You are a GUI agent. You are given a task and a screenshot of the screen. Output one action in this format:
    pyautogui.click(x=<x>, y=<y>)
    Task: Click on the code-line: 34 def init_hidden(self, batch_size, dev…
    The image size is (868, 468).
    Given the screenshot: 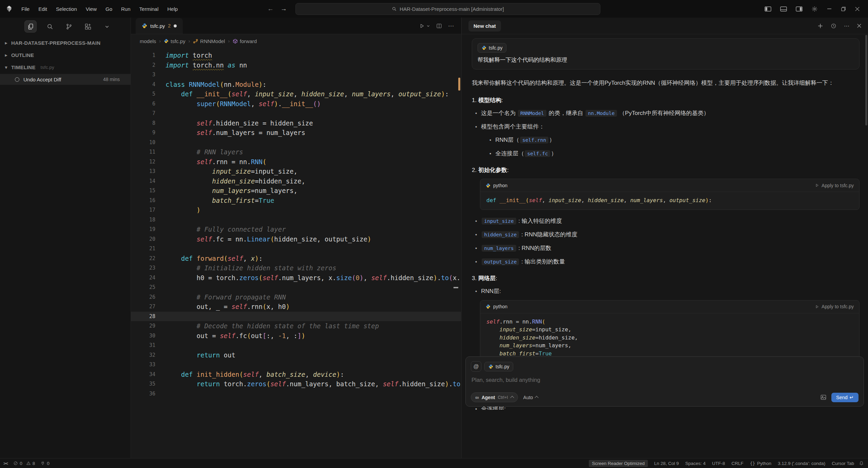 What is the action you would take?
    pyautogui.click(x=296, y=374)
    